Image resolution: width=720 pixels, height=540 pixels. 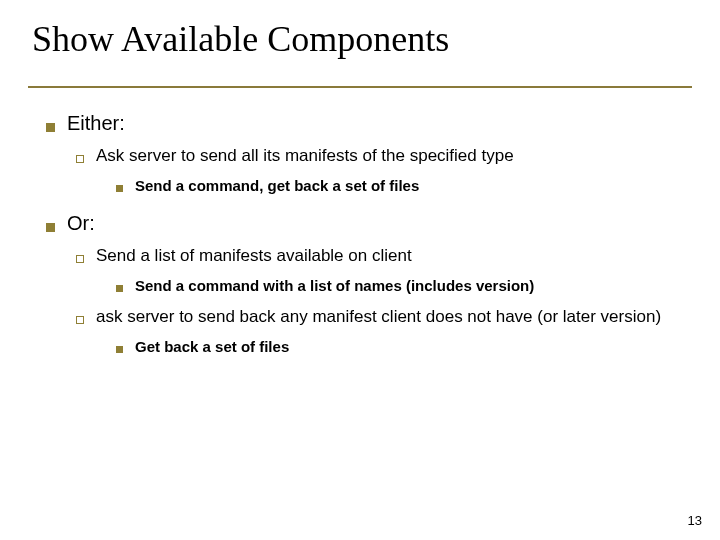 What do you see at coordinates (212, 347) in the screenshot?
I see `bullet-text: Get back a set of files` at bounding box center [212, 347].